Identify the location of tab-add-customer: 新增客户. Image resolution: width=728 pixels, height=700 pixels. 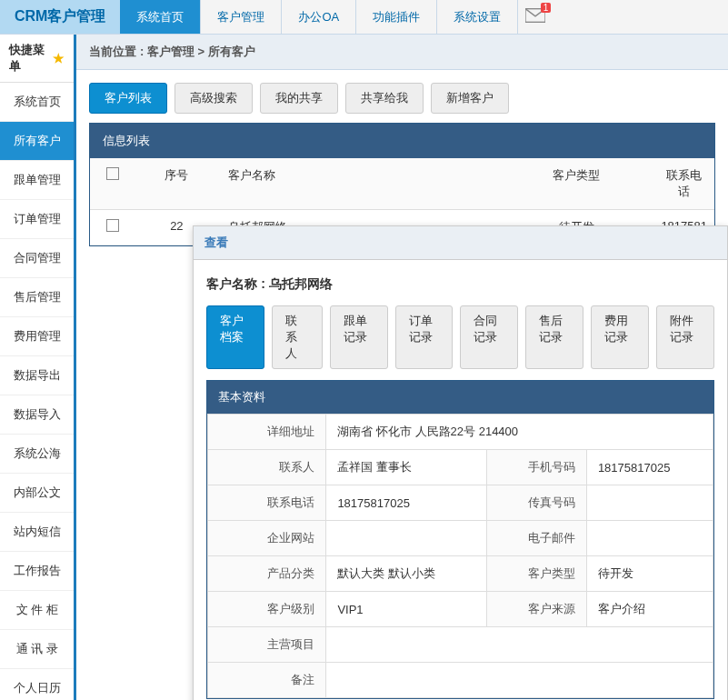
(470, 98).